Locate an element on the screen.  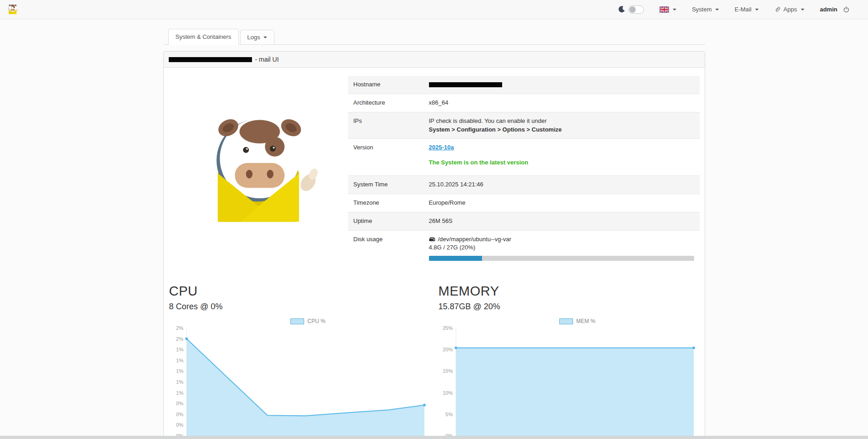
svg-text: 15% is located at coordinates (447, 371).